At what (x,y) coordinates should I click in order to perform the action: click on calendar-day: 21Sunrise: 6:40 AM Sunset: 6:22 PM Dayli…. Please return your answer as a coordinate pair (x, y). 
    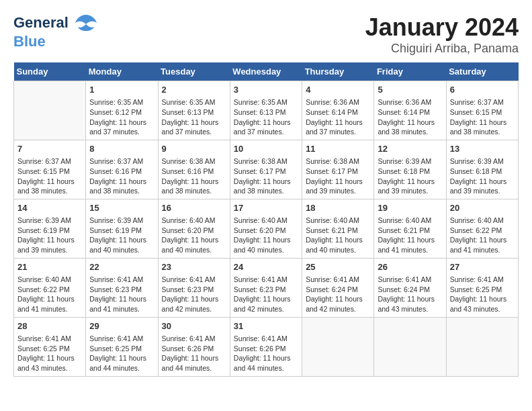
    Looking at the image, I should click on (50, 287).